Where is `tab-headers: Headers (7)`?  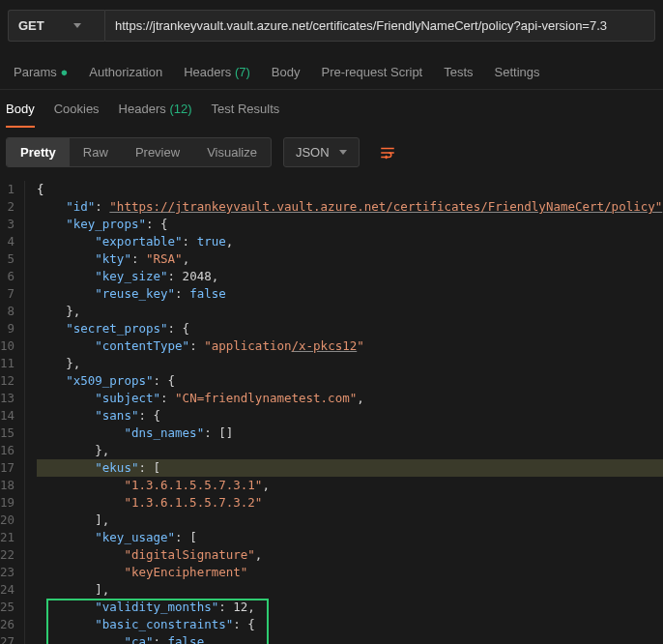
tab-headers: Headers (7) is located at coordinates (216, 72).